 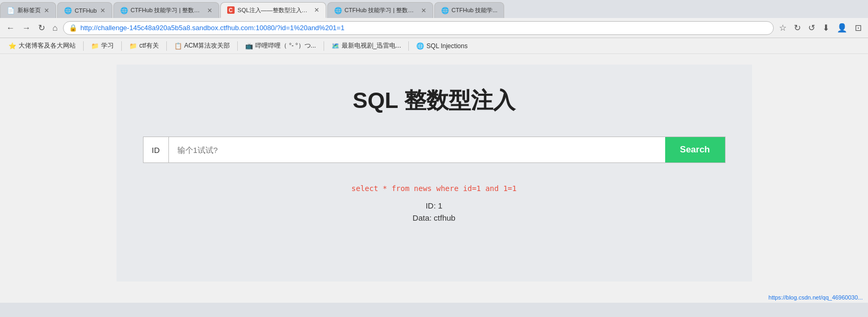 What do you see at coordinates (210, 11) in the screenshot?
I see `tab-close-ctfhub2: ✕` at bounding box center [210, 11].